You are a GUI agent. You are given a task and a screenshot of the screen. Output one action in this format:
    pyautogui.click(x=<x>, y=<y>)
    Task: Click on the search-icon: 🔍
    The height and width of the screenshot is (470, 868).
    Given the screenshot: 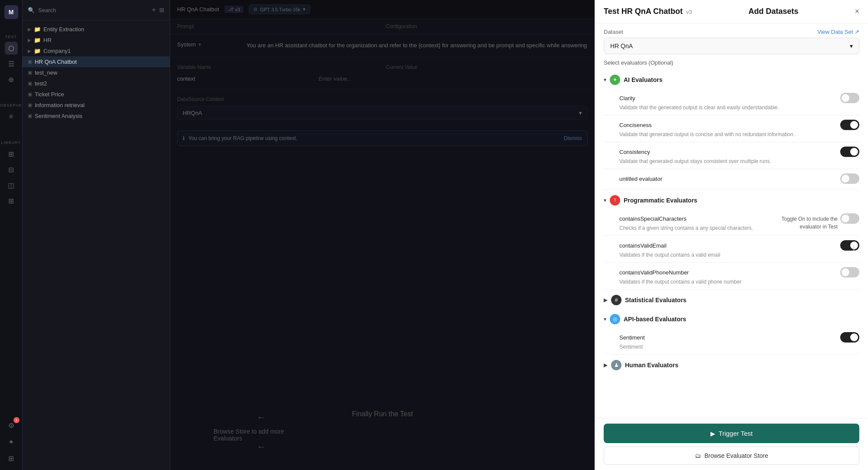 What is the action you would take?
    pyautogui.click(x=31, y=10)
    